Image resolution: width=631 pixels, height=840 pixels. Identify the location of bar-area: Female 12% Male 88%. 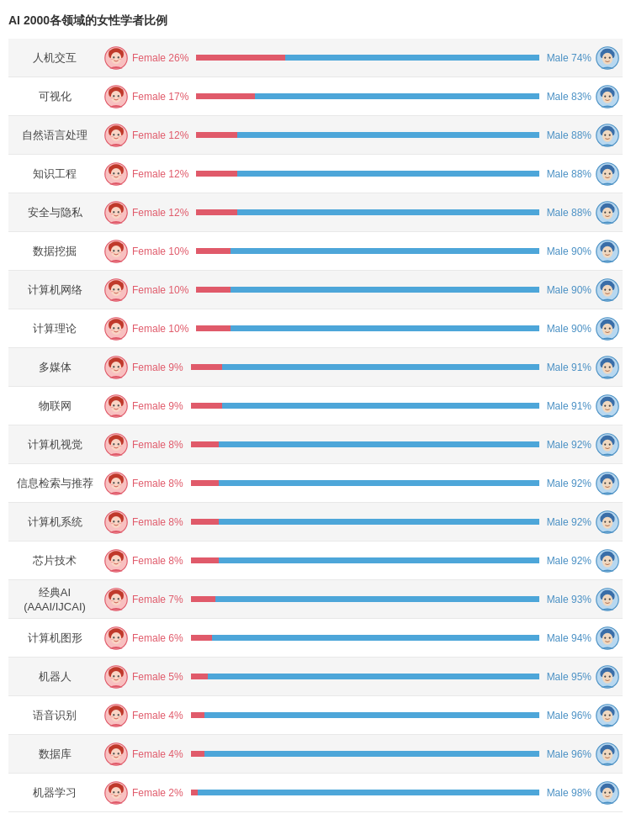
(362, 174).